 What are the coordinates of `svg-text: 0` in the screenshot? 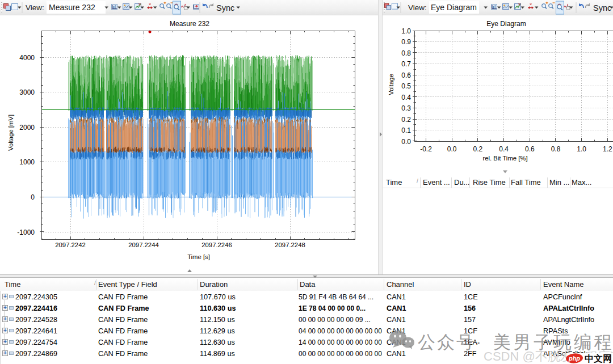 It's located at (33, 197).